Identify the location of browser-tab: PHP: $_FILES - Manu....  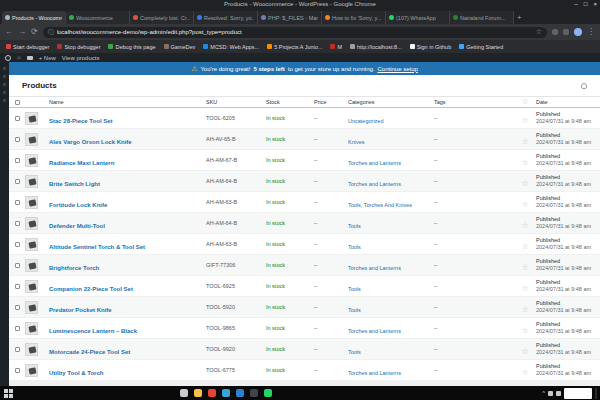
(290, 18).